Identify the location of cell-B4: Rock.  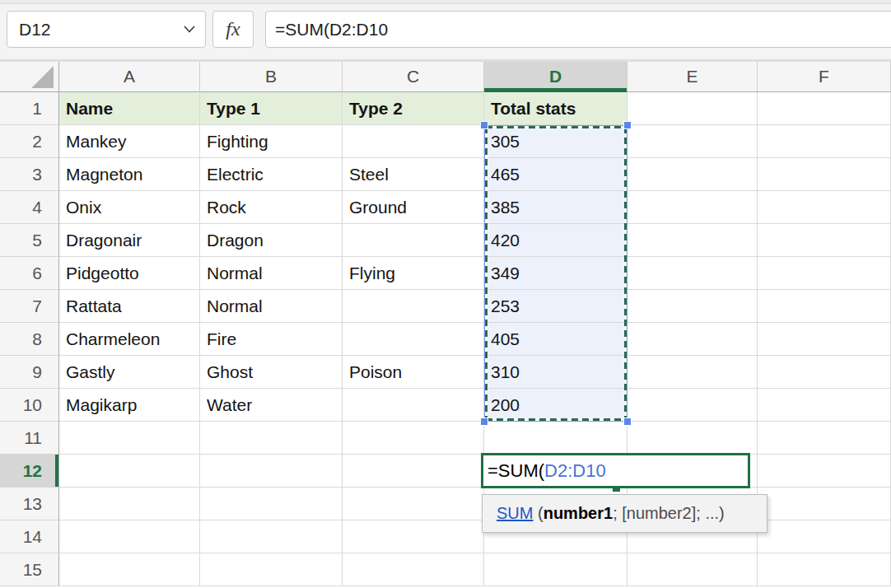
(272, 208).